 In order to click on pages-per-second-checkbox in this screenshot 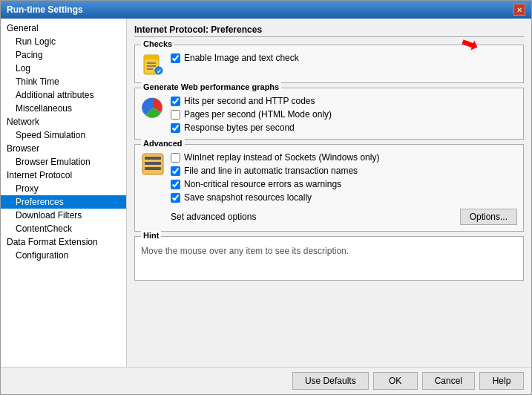, I will do `click(175, 114)`.